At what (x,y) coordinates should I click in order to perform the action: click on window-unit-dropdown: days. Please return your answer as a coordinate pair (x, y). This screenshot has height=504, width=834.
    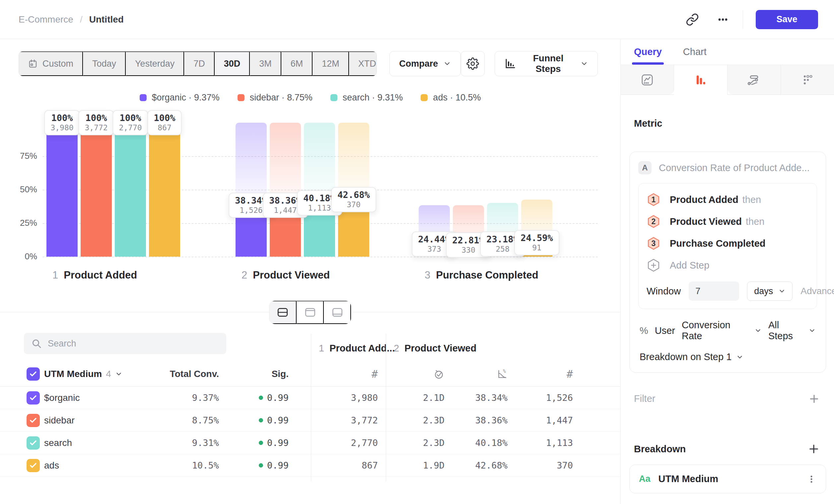
    Looking at the image, I should click on (770, 291).